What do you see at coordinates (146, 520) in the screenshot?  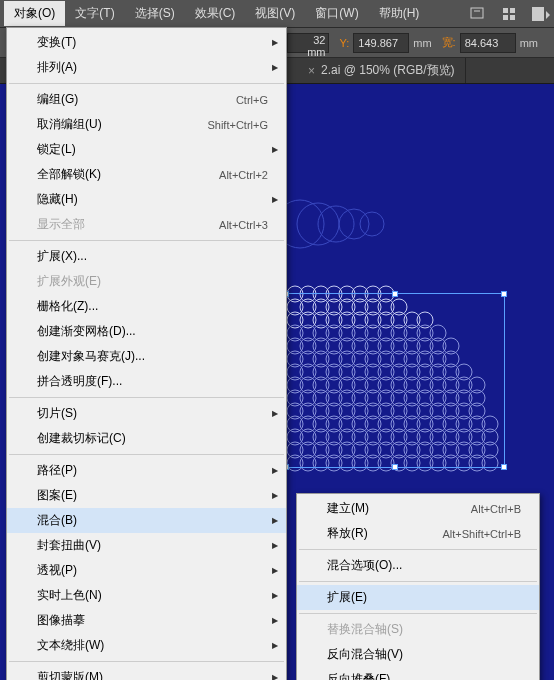 I see `mi-blend: 混合(B)` at bounding box center [146, 520].